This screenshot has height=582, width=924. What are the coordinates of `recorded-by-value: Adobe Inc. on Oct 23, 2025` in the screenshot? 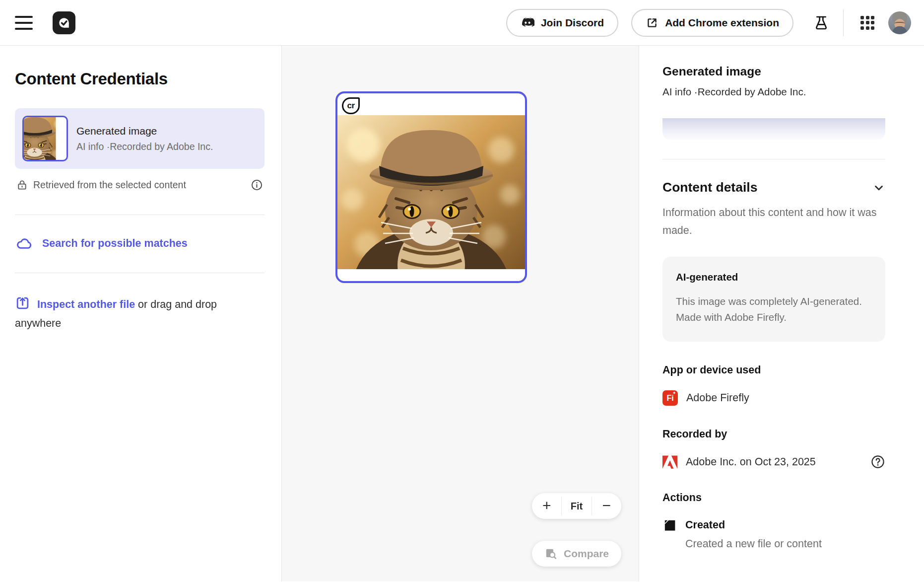 It's located at (751, 462).